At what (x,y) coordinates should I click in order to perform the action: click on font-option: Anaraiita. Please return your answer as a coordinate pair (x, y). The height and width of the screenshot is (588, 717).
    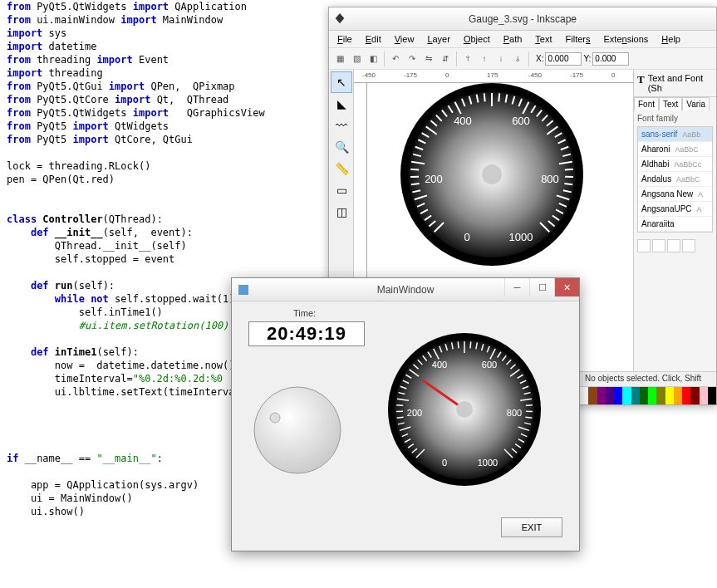
    Looking at the image, I should click on (675, 224).